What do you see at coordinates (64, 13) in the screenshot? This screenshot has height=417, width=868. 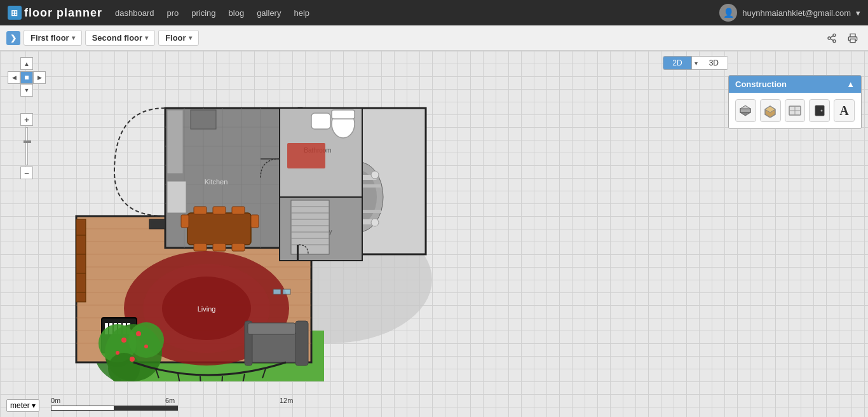 I see `logo-text: floor planner` at bounding box center [64, 13].